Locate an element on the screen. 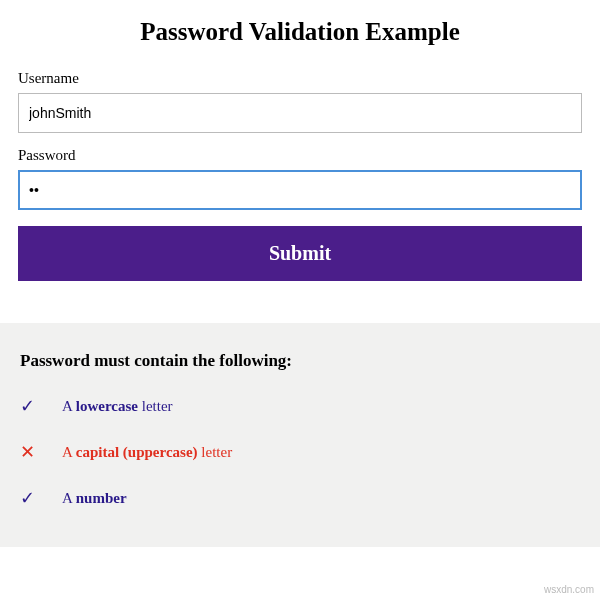 The image size is (600, 599). password-label: Password is located at coordinates (300, 156).